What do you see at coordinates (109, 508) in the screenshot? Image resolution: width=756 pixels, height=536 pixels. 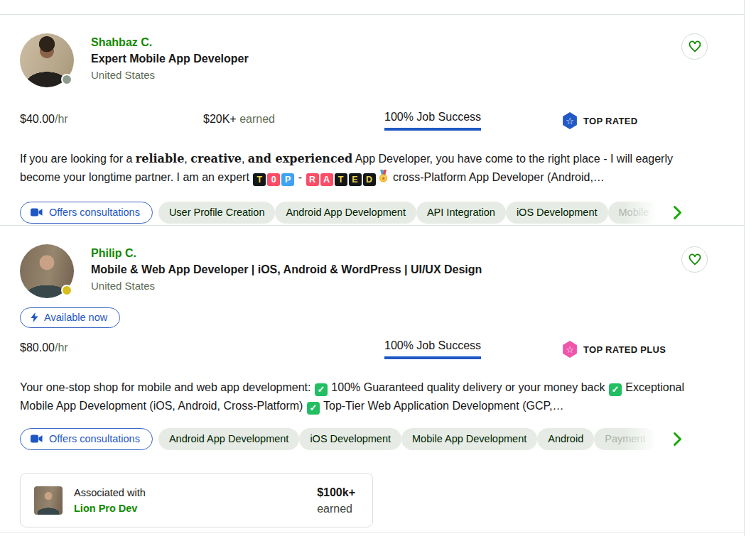 I see `agency-link: Lion Pro Dev` at bounding box center [109, 508].